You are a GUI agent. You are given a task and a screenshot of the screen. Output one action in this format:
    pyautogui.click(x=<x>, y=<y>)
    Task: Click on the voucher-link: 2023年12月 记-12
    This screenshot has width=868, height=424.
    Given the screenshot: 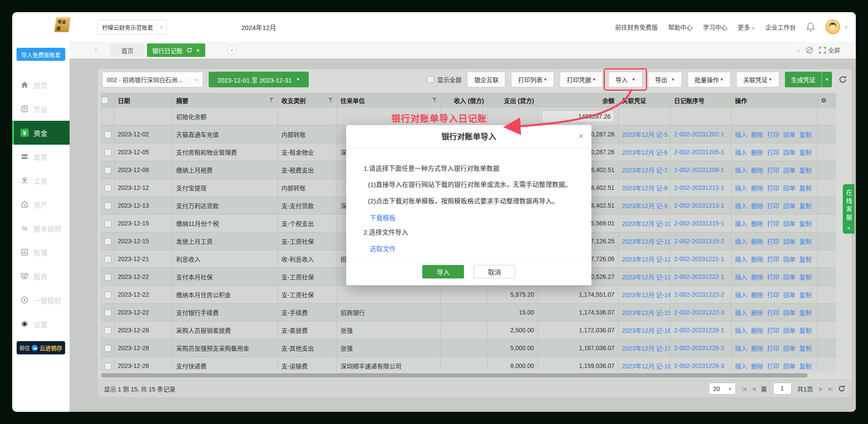 What is the action you would take?
    pyautogui.click(x=646, y=259)
    